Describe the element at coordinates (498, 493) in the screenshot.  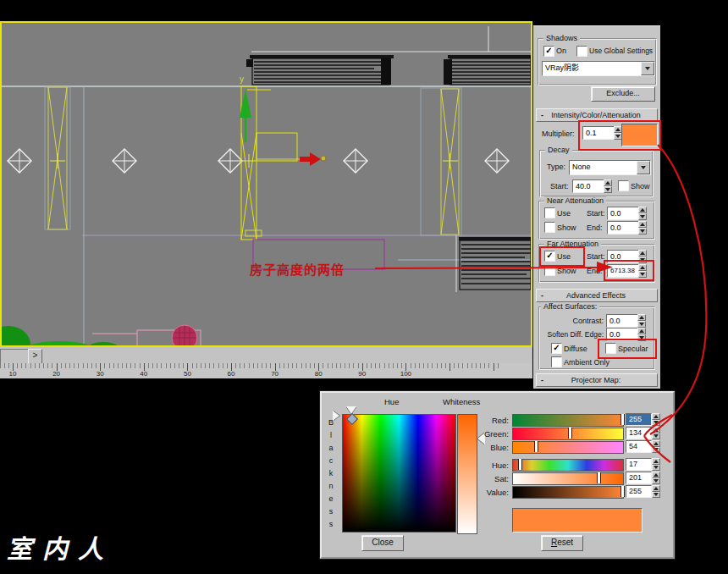
I see `channel-label: Value:` at that location.